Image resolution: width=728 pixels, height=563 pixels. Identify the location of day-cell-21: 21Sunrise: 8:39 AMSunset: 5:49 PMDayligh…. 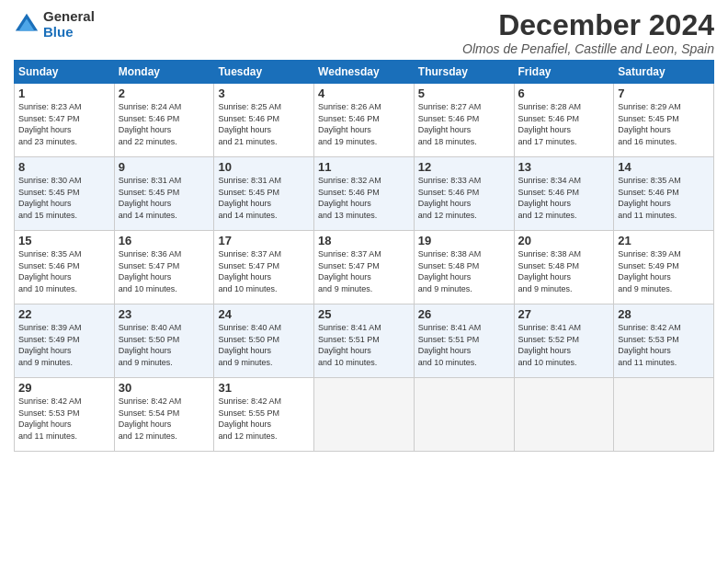
(664, 268).